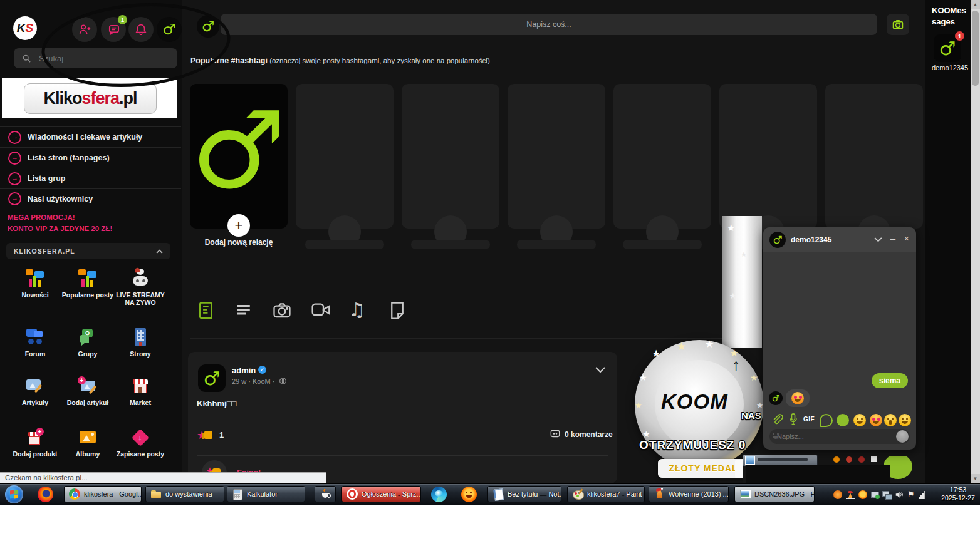 The width and height of the screenshot is (980, 551). Describe the element at coordinates (878, 240) in the screenshot. I see `chat-collapse-chevron-icon` at that location.